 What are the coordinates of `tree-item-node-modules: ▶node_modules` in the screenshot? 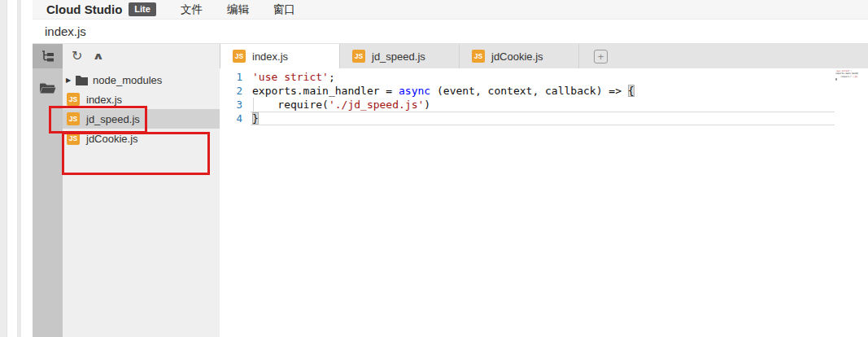 It's located at (142, 80).